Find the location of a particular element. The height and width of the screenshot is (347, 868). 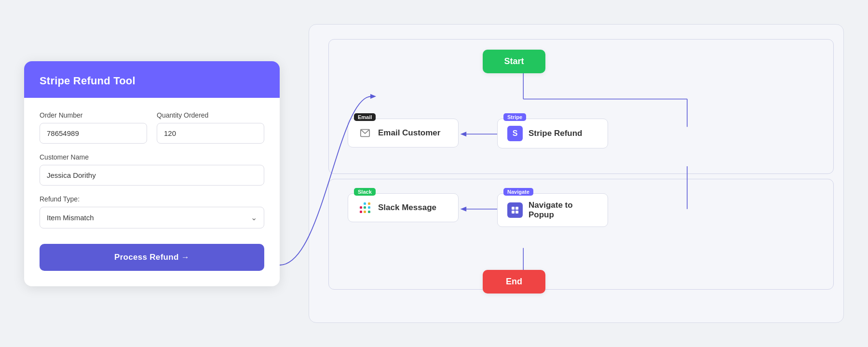

mail-icon is located at coordinates (365, 133).